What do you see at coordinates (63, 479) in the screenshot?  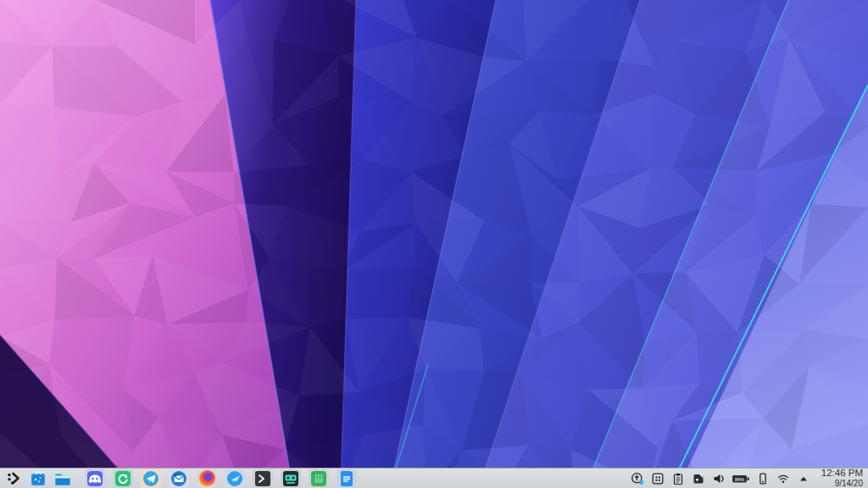 I see `folder-icon` at bounding box center [63, 479].